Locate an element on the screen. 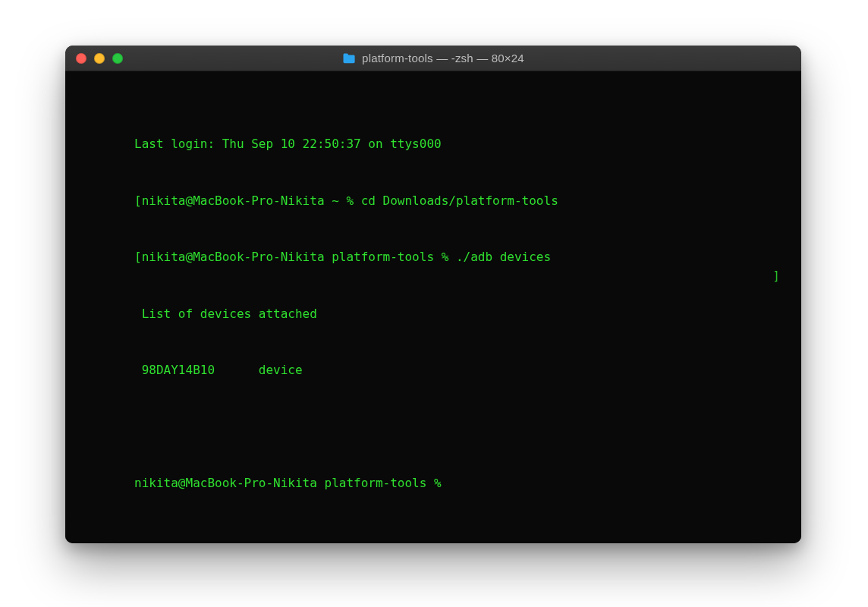 Image resolution: width=868 pixels, height=607 pixels. traffic-lights is located at coordinates (94, 58).